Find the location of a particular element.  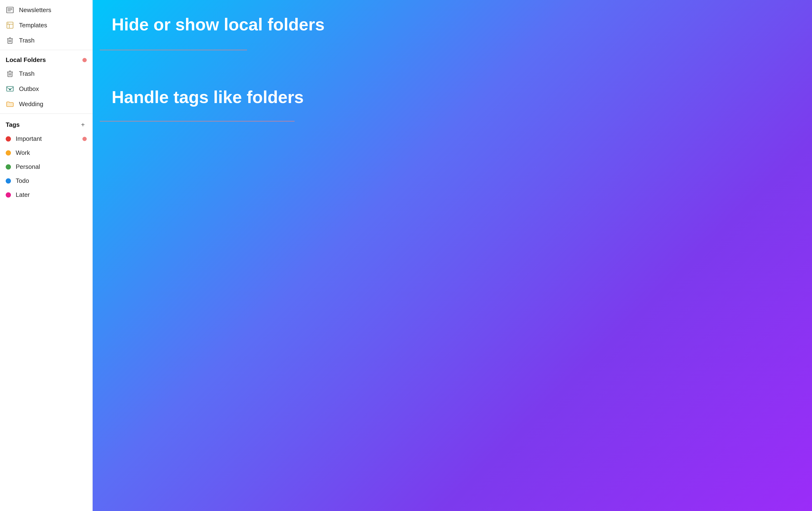

add-tag-button: + is located at coordinates (83, 125).